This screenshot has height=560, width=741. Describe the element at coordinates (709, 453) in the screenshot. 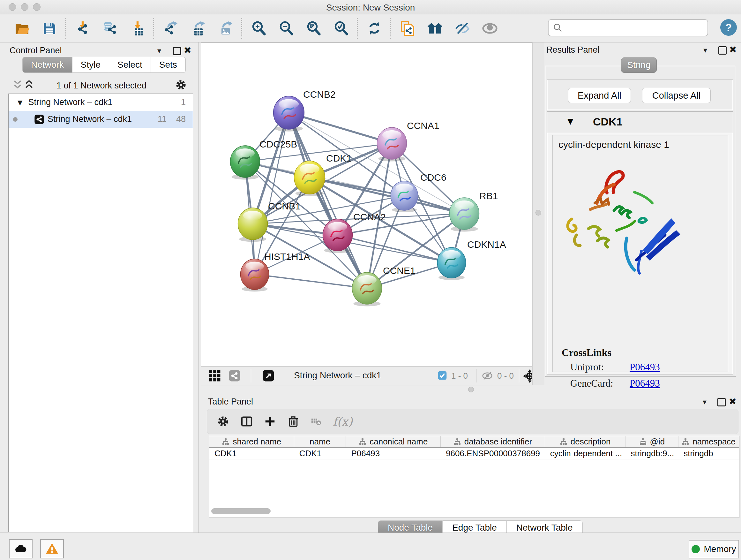

I see `table-cell: stringdb` at that location.